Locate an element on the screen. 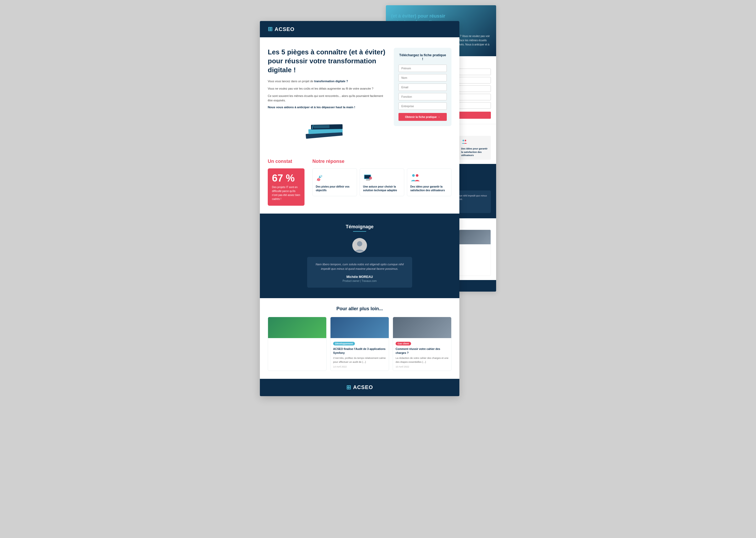  hero-section: Les 5 pièges à connaître (et à éviter) p… is located at coordinates (359, 94).